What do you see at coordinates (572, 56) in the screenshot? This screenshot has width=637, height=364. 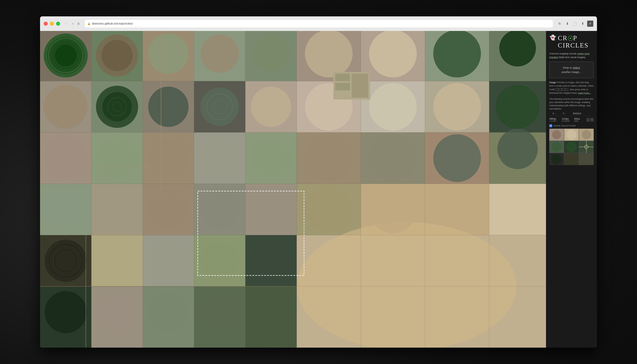 I see `panel-description: A tool for cropping circular center pivo…` at bounding box center [572, 56].